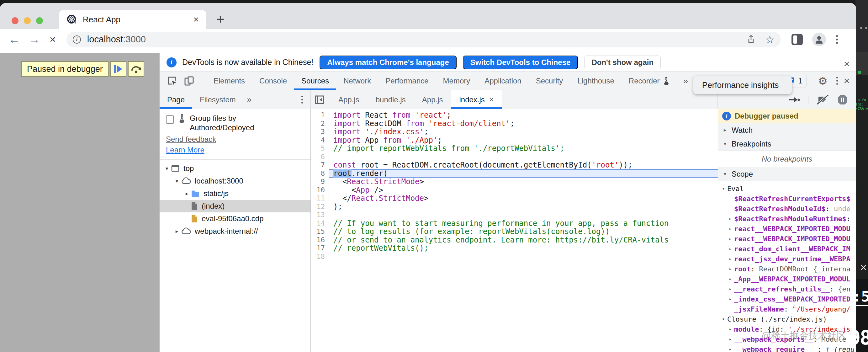 The width and height of the screenshot is (868, 352). I want to click on line-number: 15, so click(320, 232).